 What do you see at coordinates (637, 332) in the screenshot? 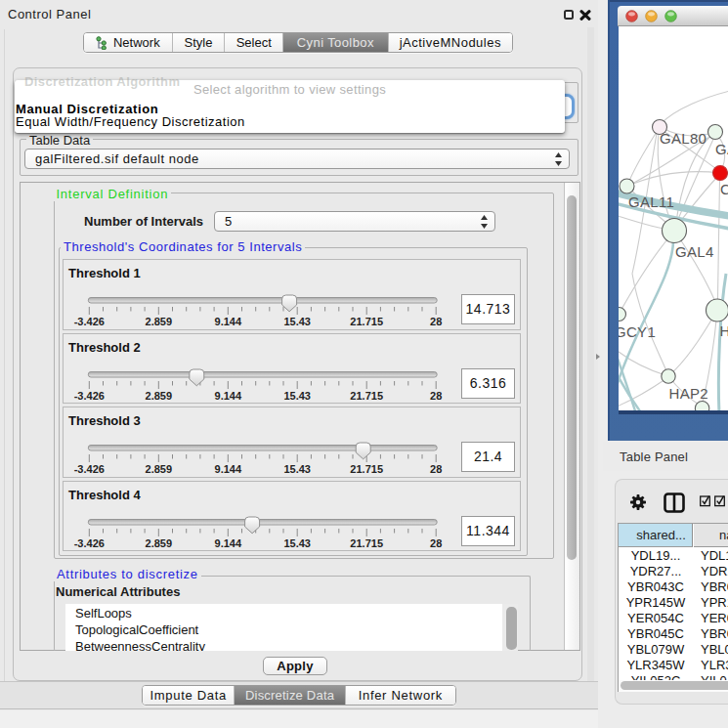
I see `svg-text: GCY1` at bounding box center [637, 332].